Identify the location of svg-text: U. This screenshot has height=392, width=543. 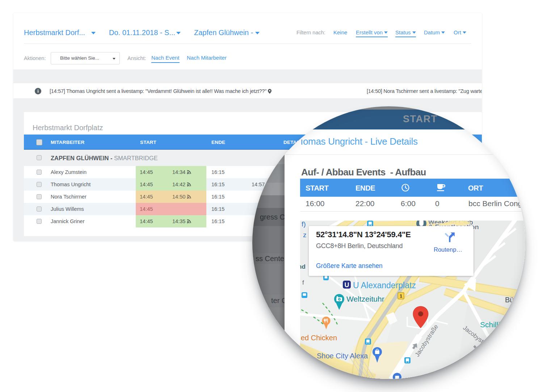
(347, 285).